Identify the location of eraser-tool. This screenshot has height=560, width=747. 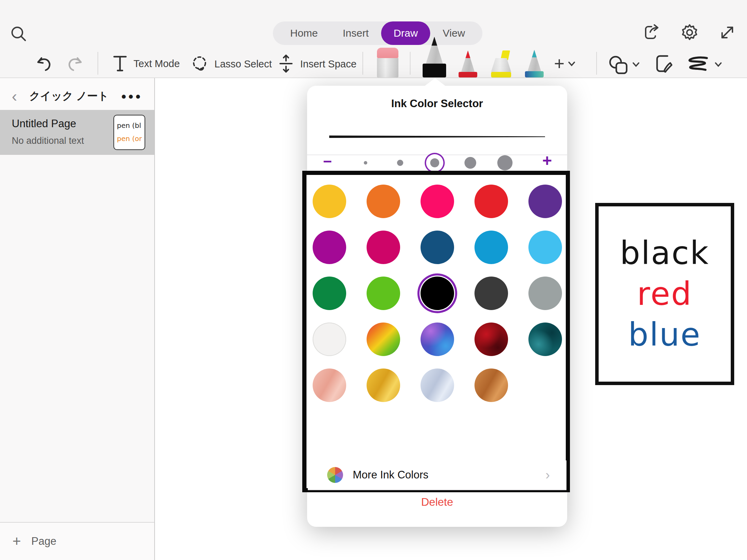
(388, 63).